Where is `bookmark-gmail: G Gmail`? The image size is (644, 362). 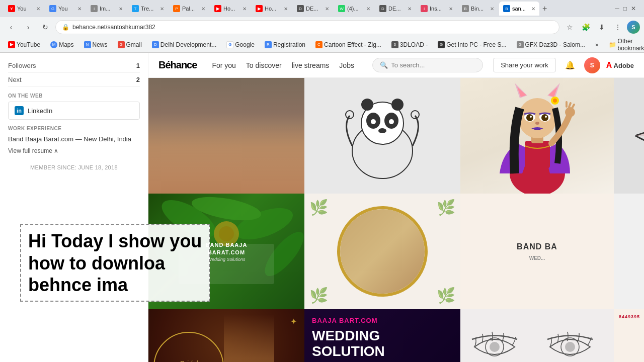
bookmark-gmail: G Gmail is located at coordinates (130, 45).